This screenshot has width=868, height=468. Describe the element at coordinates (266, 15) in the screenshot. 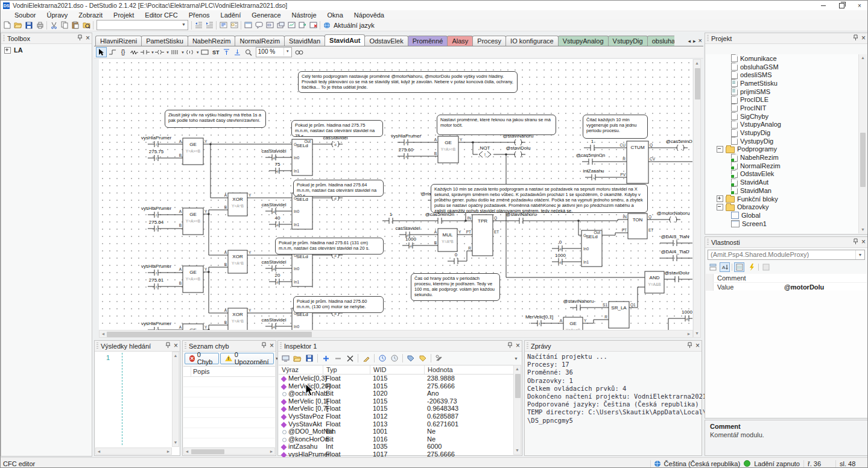

I see `menu-generace: Generace` at that location.